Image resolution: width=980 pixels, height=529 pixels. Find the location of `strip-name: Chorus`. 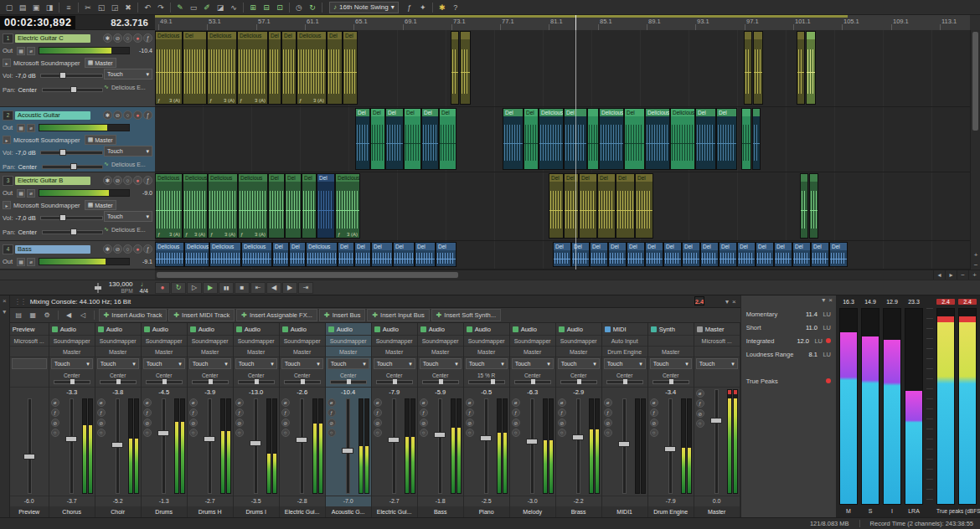

strip-name: Chorus is located at coordinates (72, 512).